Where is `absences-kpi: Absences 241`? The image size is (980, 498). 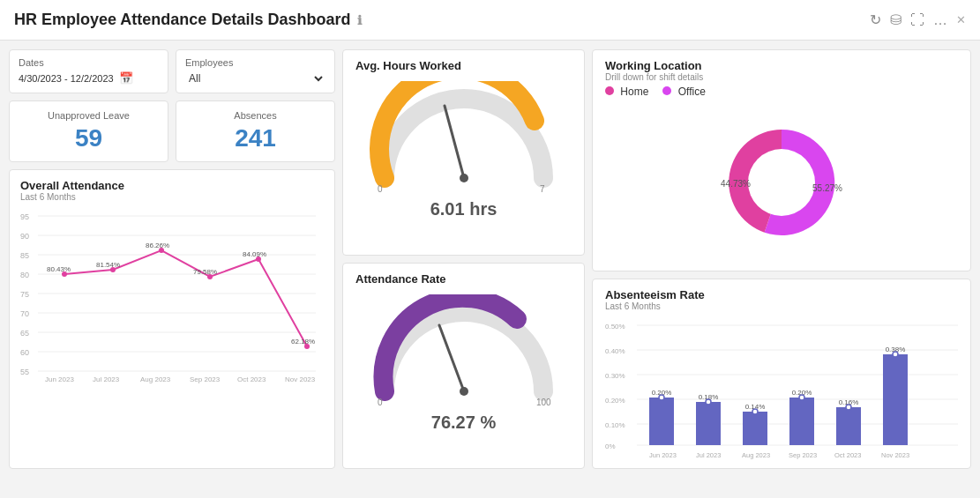 absences-kpi: Absences 241 is located at coordinates (256, 131).